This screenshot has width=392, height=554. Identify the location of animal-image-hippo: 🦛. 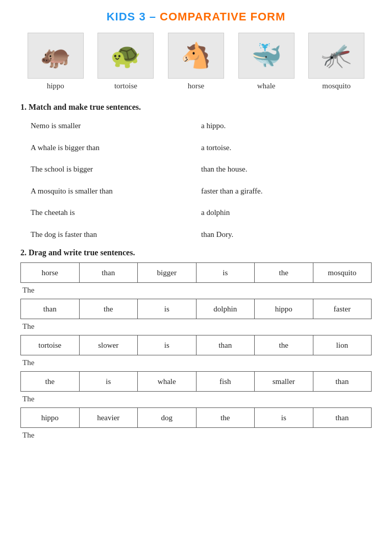
(56, 56).